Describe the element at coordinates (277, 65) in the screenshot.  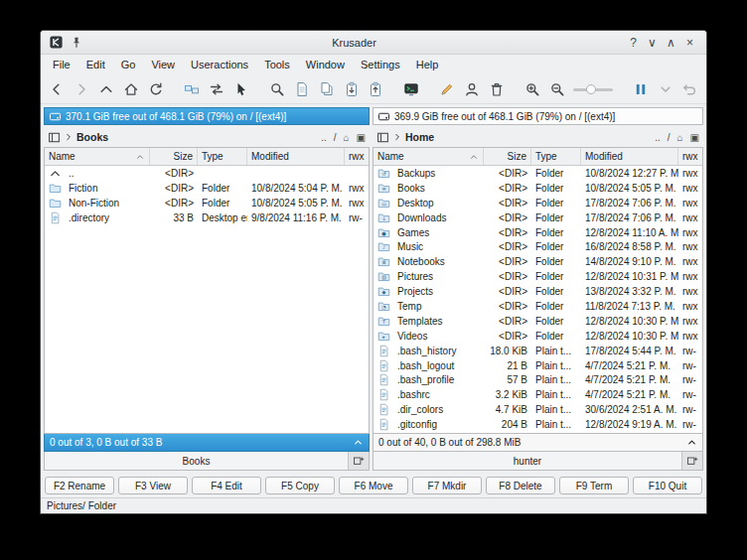
I see `menu-tools: Tools` at that location.